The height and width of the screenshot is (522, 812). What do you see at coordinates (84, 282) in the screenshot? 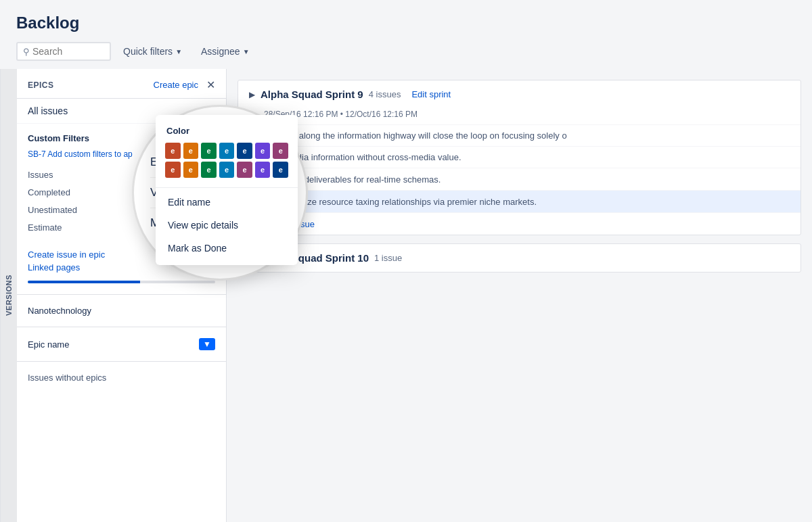
I see `progress-fill` at bounding box center [84, 282].